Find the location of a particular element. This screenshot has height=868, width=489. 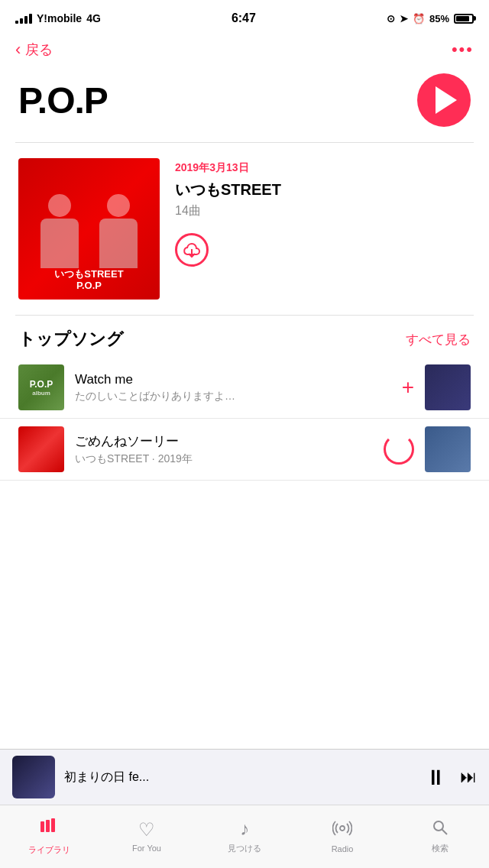

tab-browse-label: 見つける is located at coordinates (244, 848).